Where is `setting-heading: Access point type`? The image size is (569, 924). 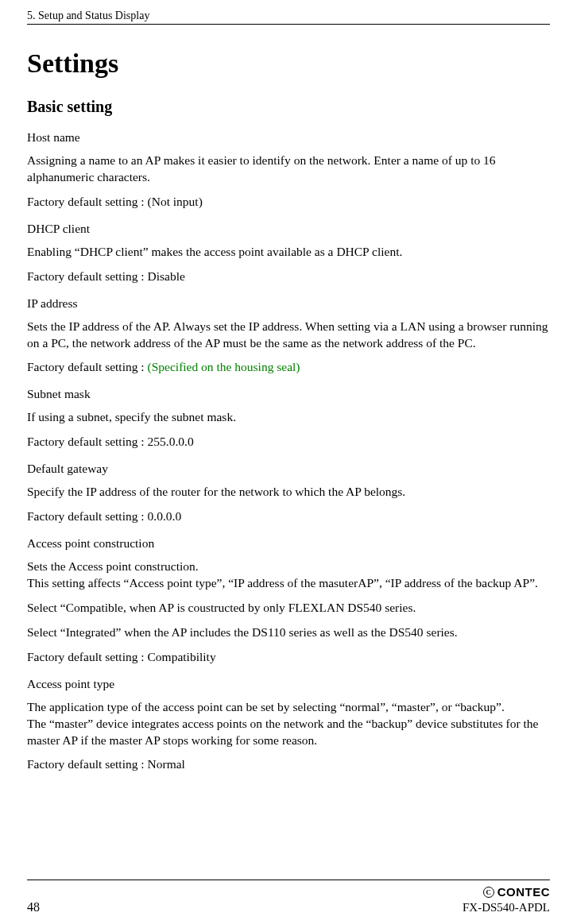
setting-heading: Access point type is located at coordinates (288, 684).